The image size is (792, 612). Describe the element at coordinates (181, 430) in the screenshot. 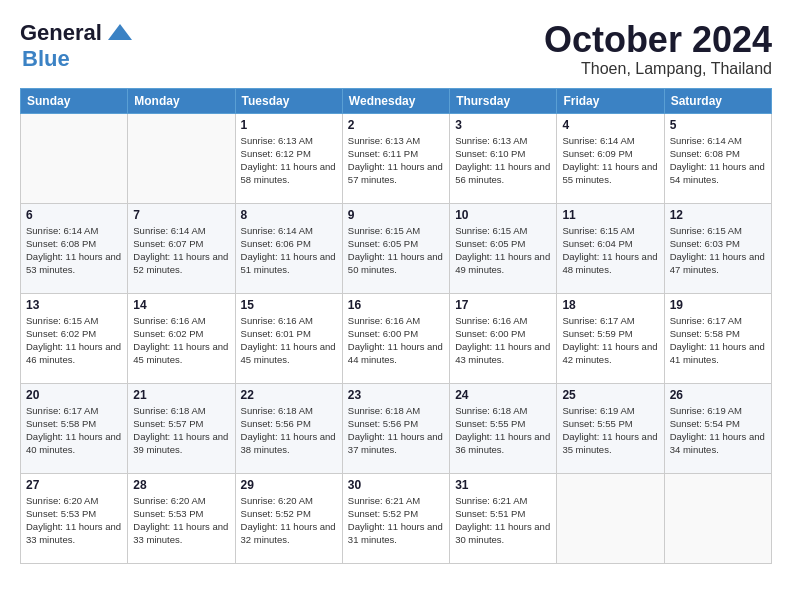

I see `day-info: Sunrise: 6:18 AMSunset: 5:57 PMDaylight:…` at that location.